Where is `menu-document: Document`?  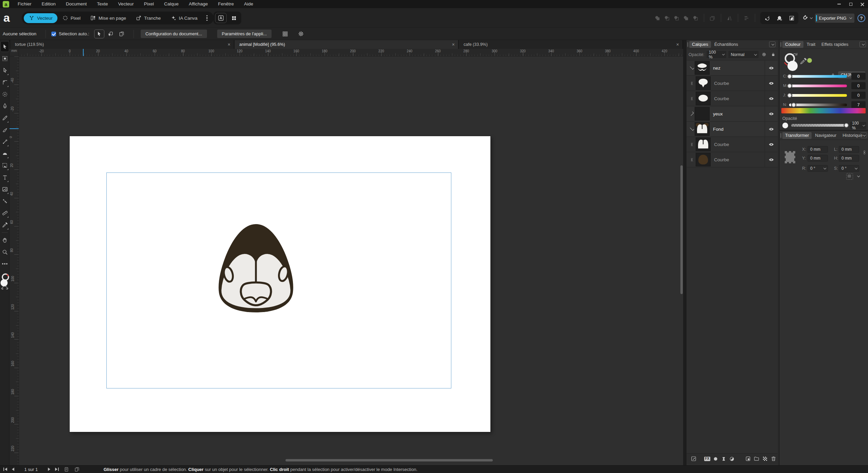 menu-document: Document is located at coordinates (76, 4).